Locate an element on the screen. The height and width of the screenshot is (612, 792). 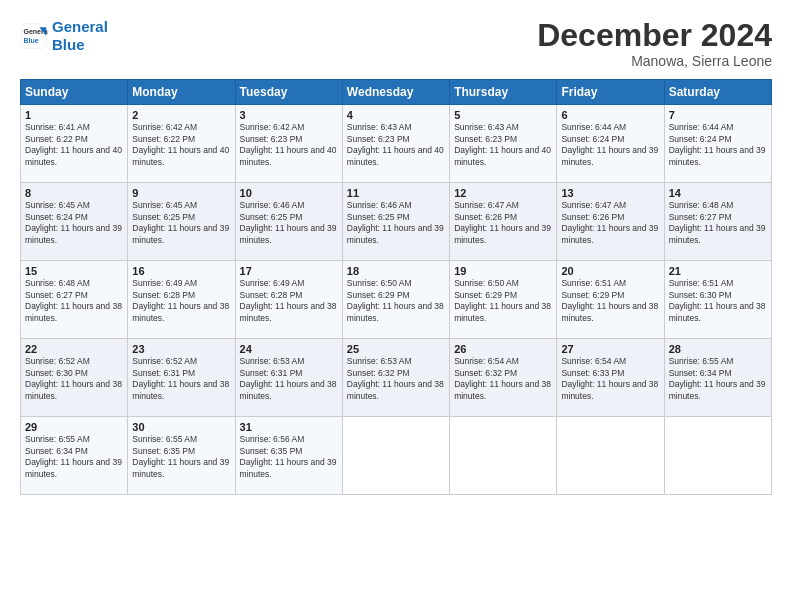
day-number: 31 is located at coordinates (289, 427).